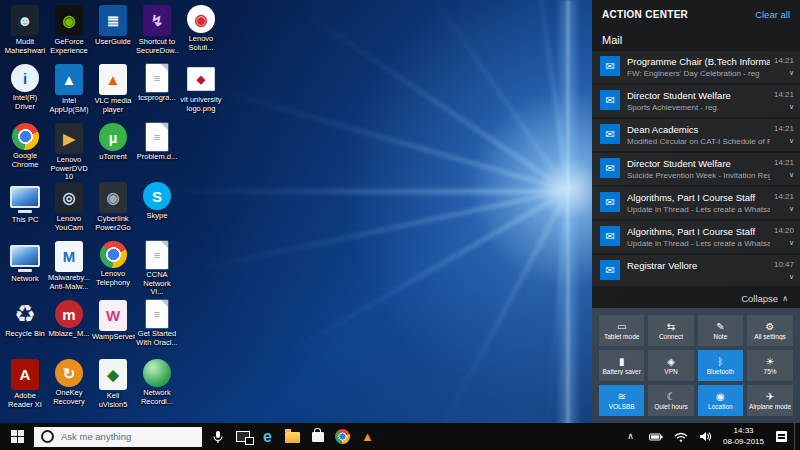 The width and height of the screenshot is (800, 450). What do you see at coordinates (130, 436) in the screenshot?
I see `search-input` at bounding box center [130, 436].